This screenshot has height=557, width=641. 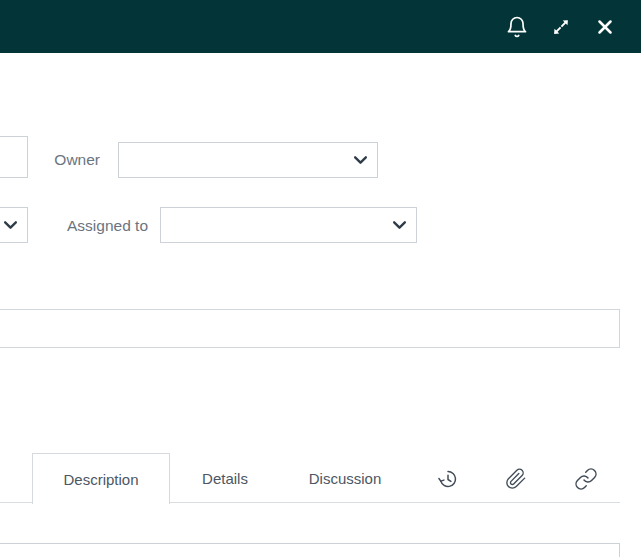 I want to click on attachment-icon, so click(x=516, y=479).